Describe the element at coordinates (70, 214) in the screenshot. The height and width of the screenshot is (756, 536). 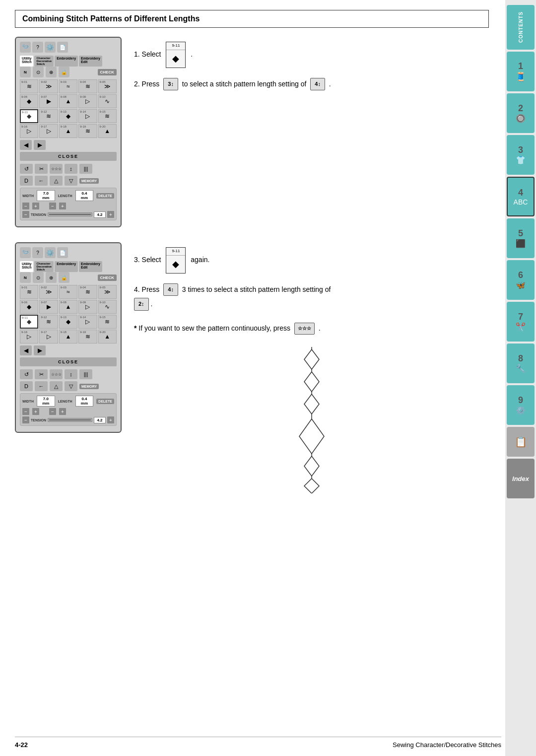
I see `tension-scale` at that location.